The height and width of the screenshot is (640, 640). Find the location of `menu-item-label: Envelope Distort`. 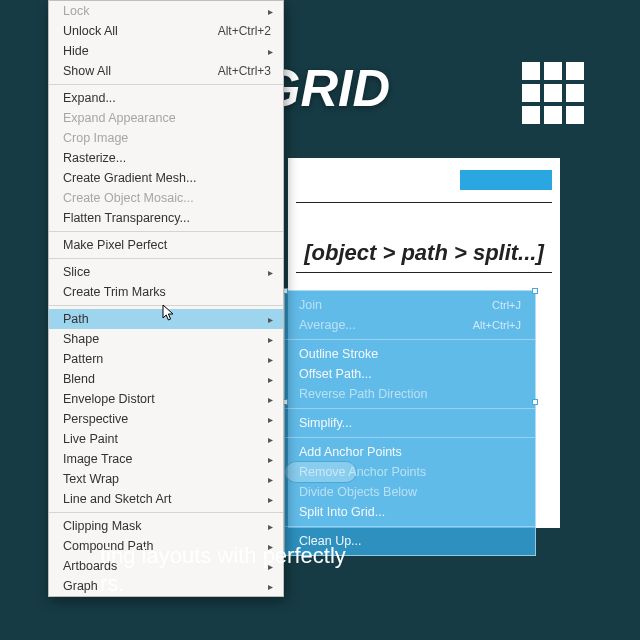

menu-item-label: Envelope Distort is located at coordinates (167, 399).